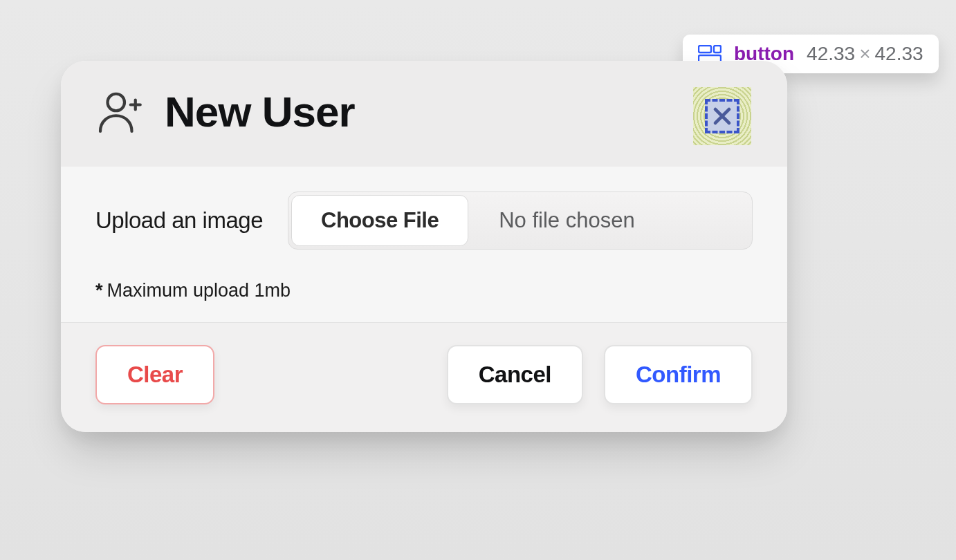  I want to click on hint-text: Maximum upload 1mb, so click(199, 290).